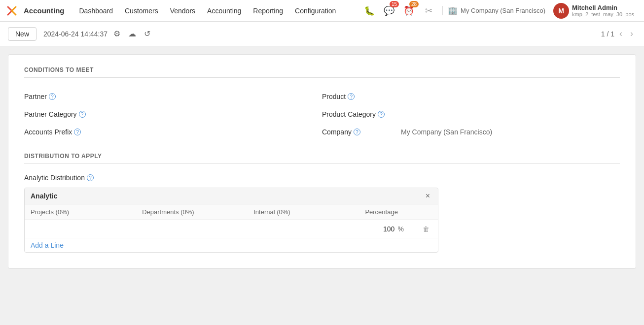 The image size is (644, 325). I want to click on col-departments: Departments (0%), so click(192, 212).